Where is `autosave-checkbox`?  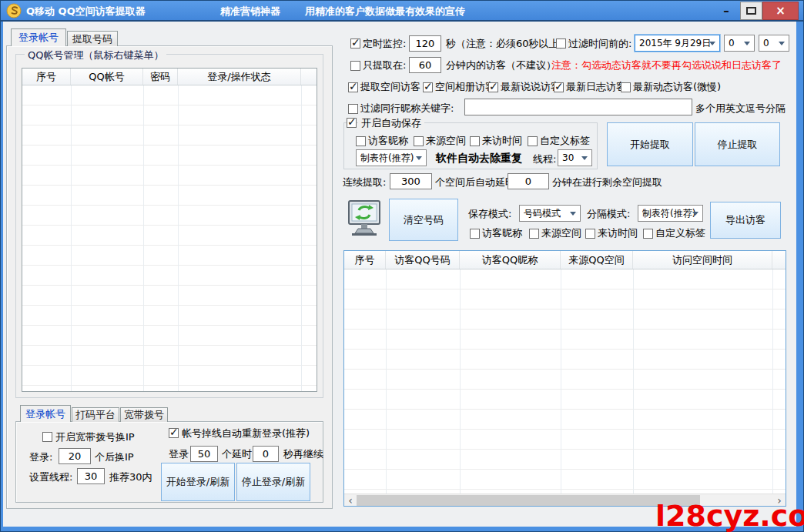 autosave-checkbox is located at coordinates (351, 123).